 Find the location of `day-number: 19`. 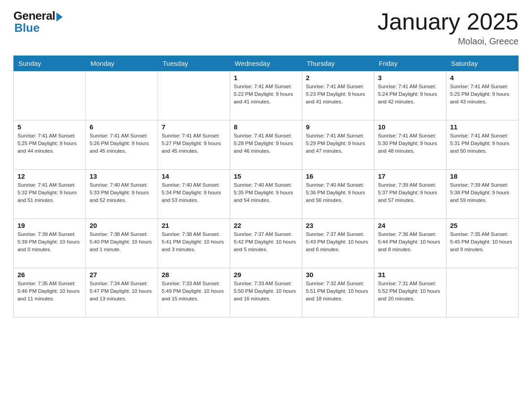

day-number: 19 is located at coordinates (50, 226).